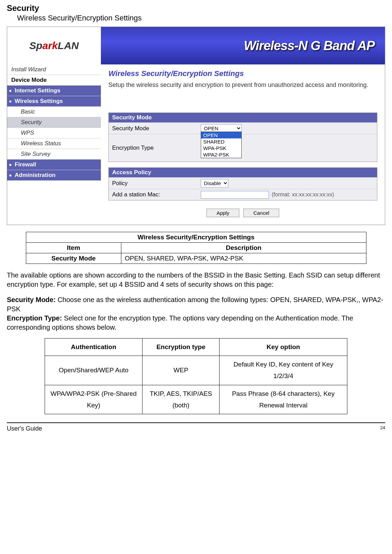 Image resolution: width=392 pixels, height=554 pixels. I want to click on sidebar-item-internet-settings: Internet Settings, so click(54, 91).